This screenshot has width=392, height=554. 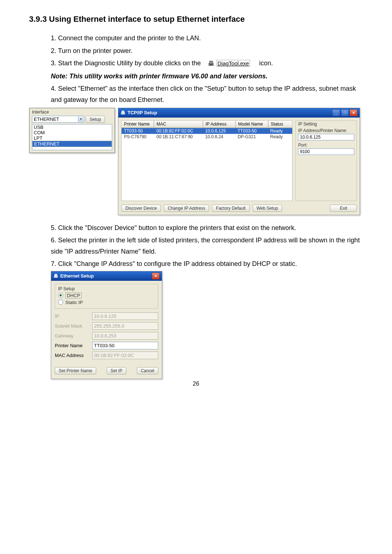 What do you see at coordinates (72, 112) in the screenshot?
I see `interface-legend: Interface` at bounding box center [72, 112].